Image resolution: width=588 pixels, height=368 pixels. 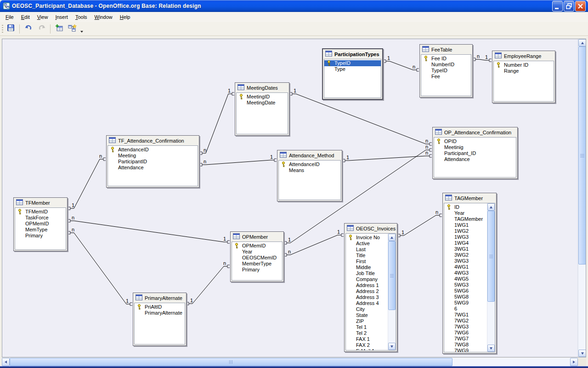 I want to click on relation-OPMember-OEOSC_Invoices: n1, so click(x=314, y=243).